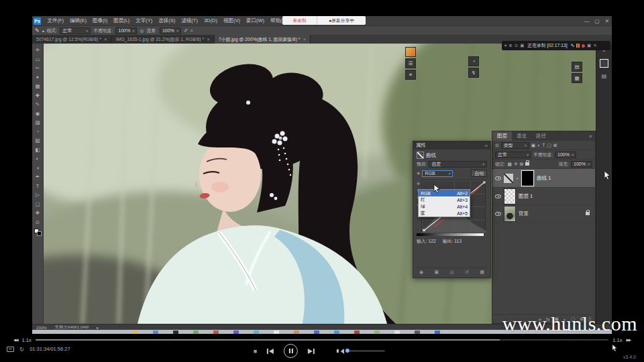 This screenshot has height=362, width=644. Describe the element at coordinates (437, 272) in the screenshot. I see `clip-layer-icon: ▣` at that location.